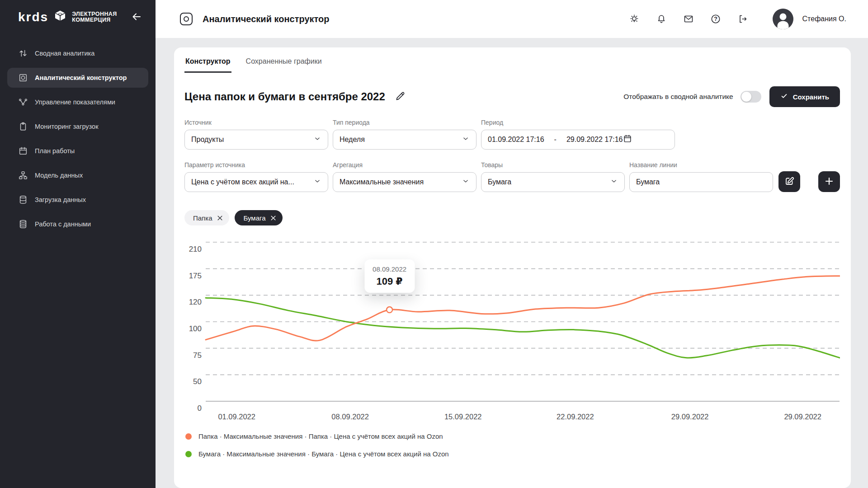 This screenshot has height=488, width=868. I want to click on database-stack-icon, so click(23, 224).